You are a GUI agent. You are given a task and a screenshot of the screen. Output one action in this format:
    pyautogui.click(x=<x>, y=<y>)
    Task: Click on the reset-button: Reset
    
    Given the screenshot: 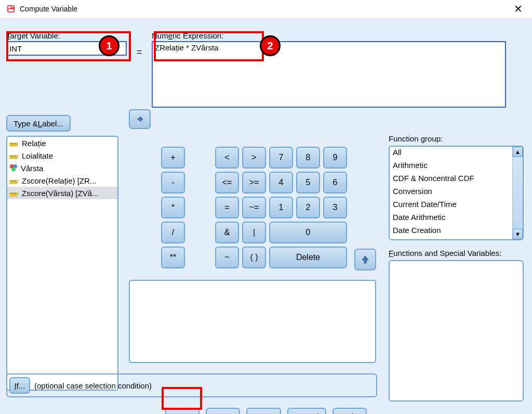 What is the action you would take?
    pyautogui.click(x=264, y=411)
    